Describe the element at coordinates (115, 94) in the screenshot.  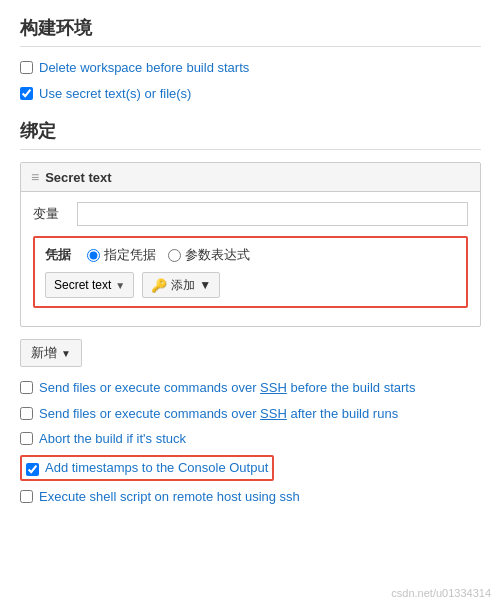
I see `use-secret-text-label: Use secret text(s) or file(s)` at that location.